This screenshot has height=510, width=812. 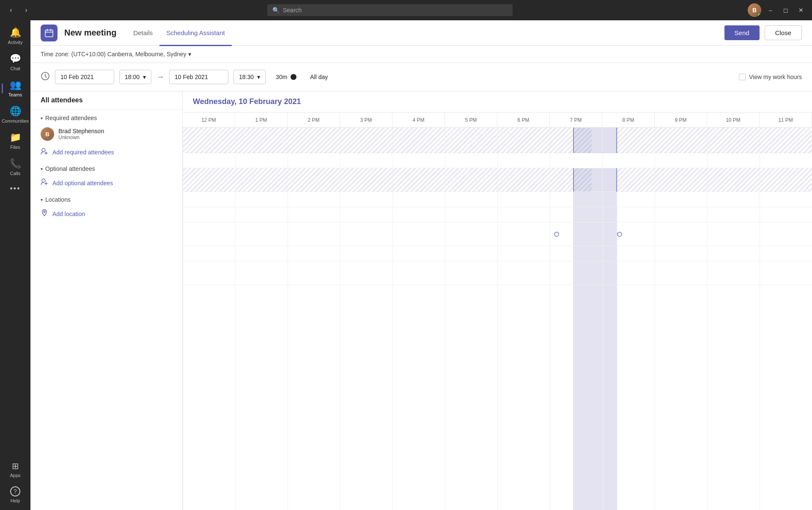 What do you see at coordinates (294, 77) in the screenshot?
I see `duration-dot` at bounding box center [294, 77].